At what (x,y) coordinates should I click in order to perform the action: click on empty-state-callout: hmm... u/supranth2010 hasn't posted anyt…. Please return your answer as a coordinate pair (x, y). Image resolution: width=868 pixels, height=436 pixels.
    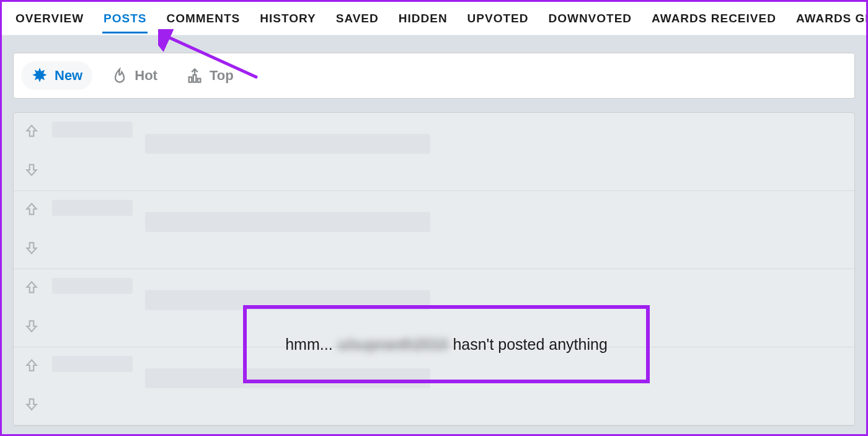
    Looking at the image, I should click on (446, 344).